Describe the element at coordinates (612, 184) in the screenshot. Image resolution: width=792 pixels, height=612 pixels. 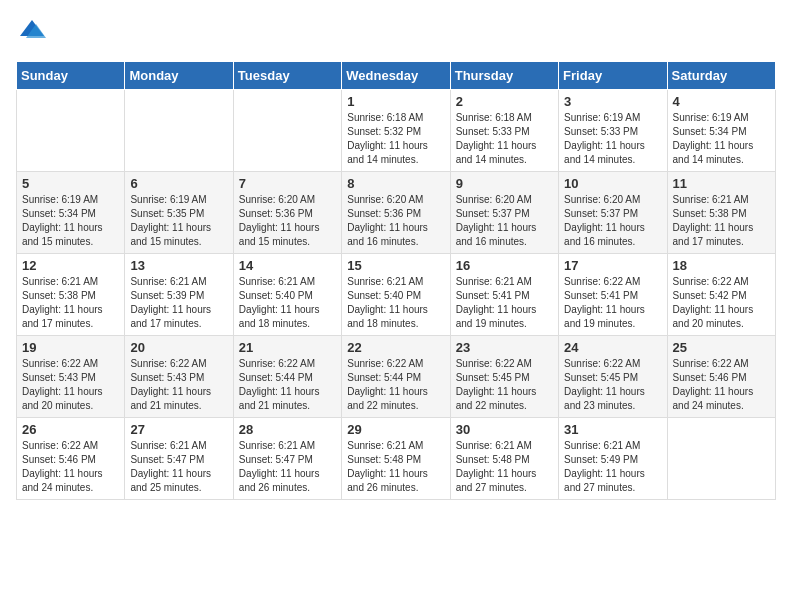
I see `day-number: 10` at that location.